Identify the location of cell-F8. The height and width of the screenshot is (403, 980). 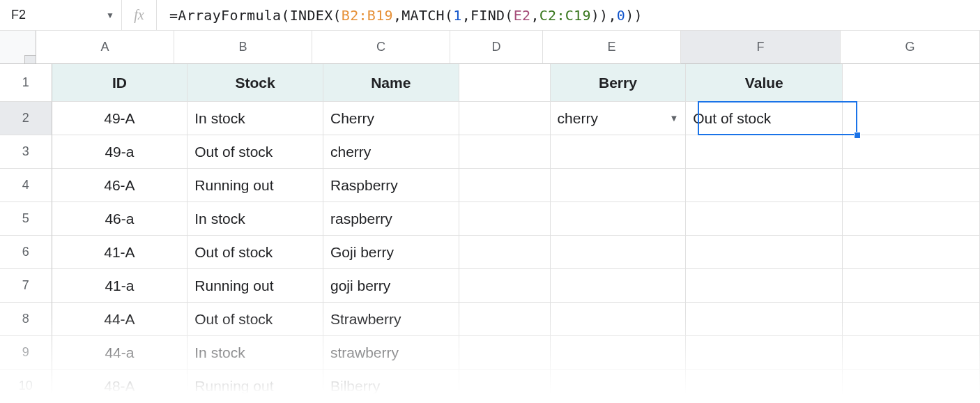
(764, 319).